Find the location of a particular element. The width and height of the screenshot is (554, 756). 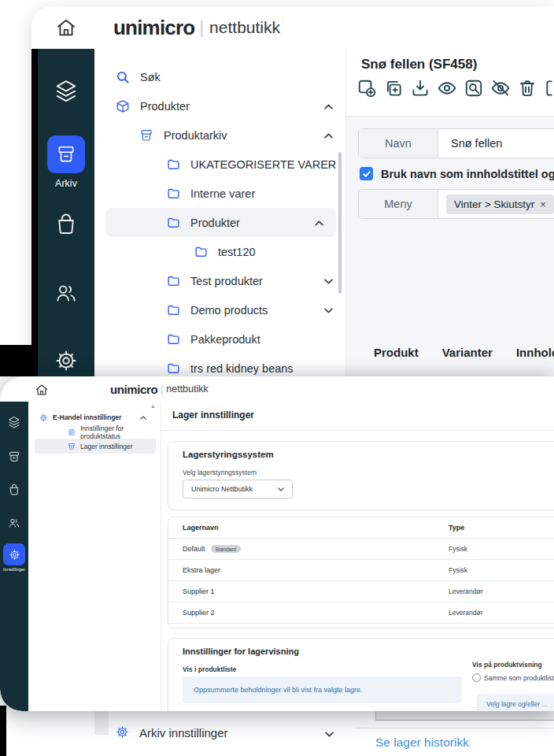

download-icon is located at coordinates (420, 88).